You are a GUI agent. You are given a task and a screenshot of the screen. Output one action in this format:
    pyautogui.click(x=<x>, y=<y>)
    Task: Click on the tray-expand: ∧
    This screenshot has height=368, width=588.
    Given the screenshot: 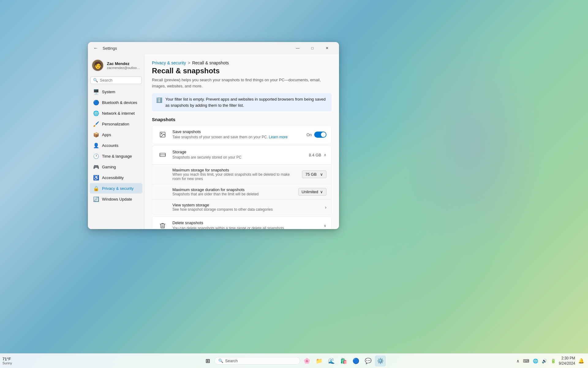 What is the action you would take?
    pyautogui.click(x=518, y=361)
    